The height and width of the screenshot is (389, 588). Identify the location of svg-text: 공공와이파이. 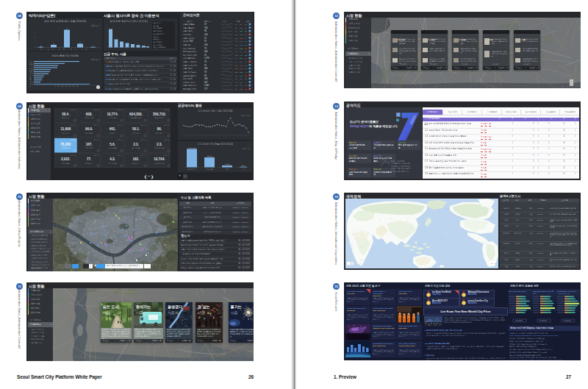
(159, 118).